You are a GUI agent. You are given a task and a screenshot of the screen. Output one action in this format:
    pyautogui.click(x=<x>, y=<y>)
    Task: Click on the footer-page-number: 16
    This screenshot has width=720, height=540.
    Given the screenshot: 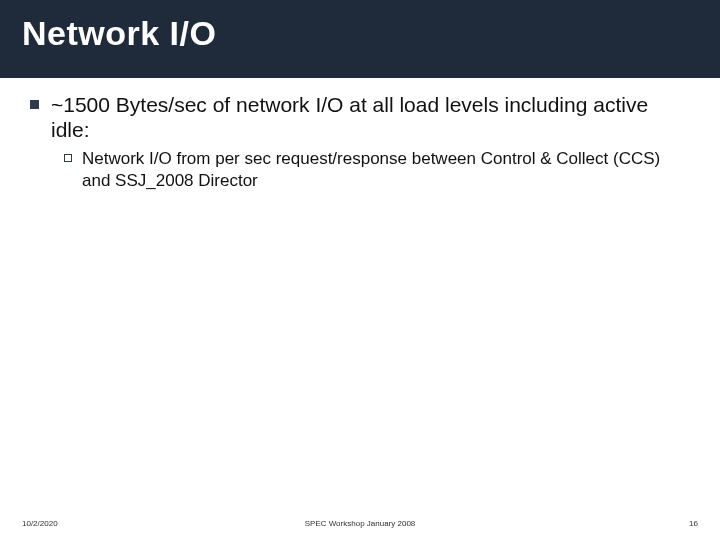 What is the action you would take?
    pyautogui.click(x=694, y=524)
    